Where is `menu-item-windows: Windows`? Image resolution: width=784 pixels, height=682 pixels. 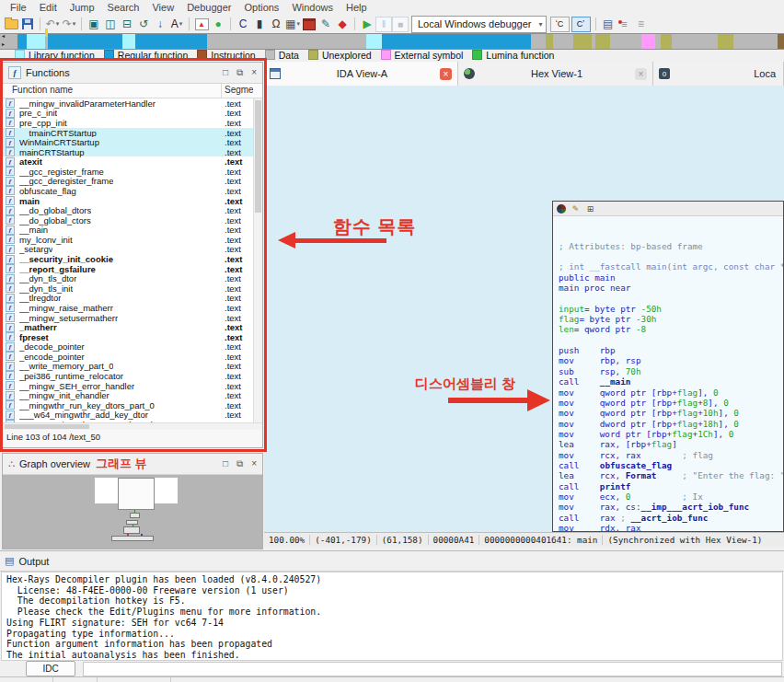 menu-item-windows: Windows is located at coordinates (313, 7).